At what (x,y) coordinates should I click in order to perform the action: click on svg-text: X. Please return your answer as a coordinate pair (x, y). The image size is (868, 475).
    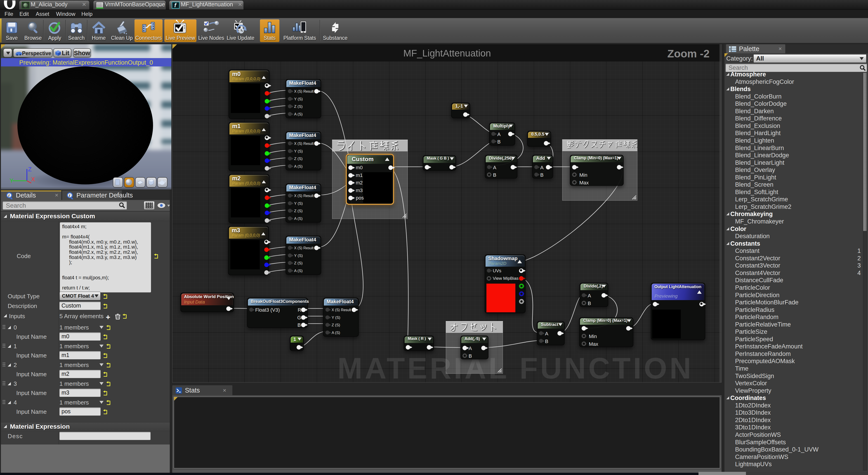
    Looking at the image, I should click on (33, 179).